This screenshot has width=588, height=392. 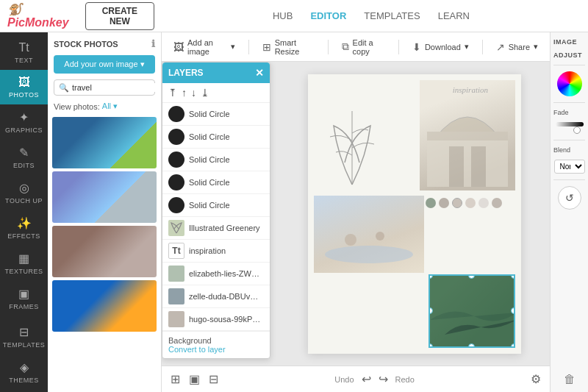 What do you see at coordinates (24, 201) in the screenshot?
I see `sidebar-label-touchup: TOUCH UP` at bounding box center [24, 201].